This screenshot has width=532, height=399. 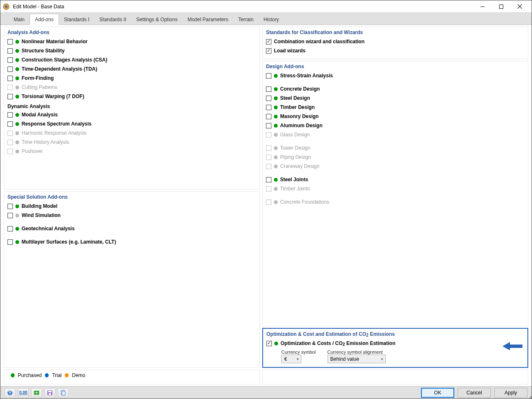 What do you see at coordinates (132, 229) in the screenshot?
I see `addon-row: Geotechnical Analysis` at bounding box center [132, 229].